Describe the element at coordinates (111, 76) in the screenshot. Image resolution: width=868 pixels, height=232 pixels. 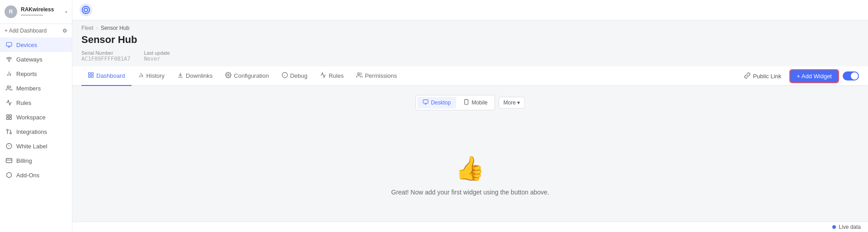
I see `tab-dashboard-label: Dashboard` at that location.